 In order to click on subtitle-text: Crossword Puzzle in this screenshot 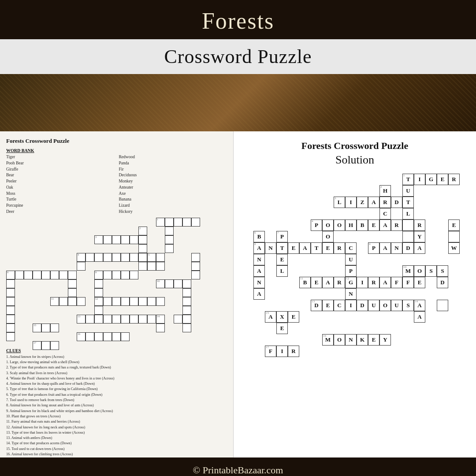, I will do `click(238, 56)`.